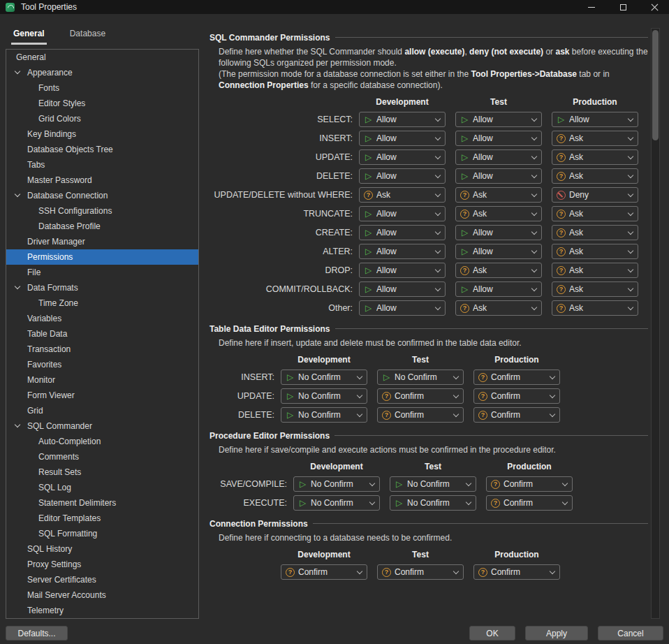  I want to click on select-other-test: ?Ask, so click(499, 308).